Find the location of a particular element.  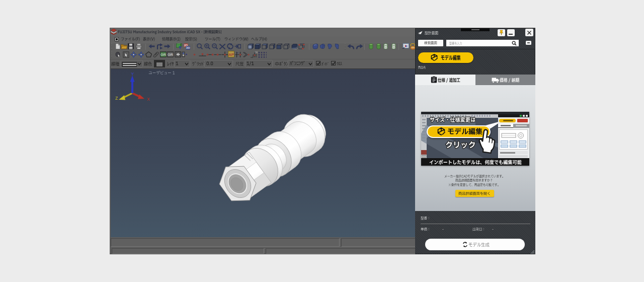

svg-text: Z is located at coordinates (117, 98).